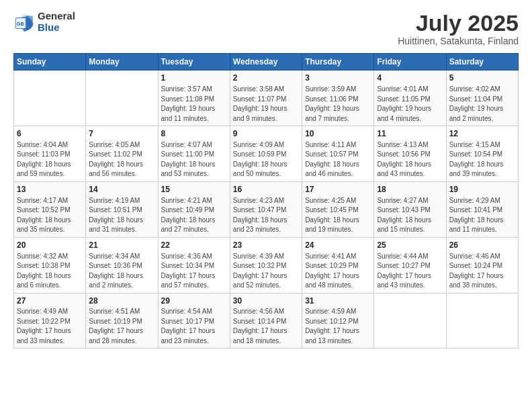 This screenshot has height=411, width=532. I want to click on day-info: Sunrise: 4:56 AM Sunset: 10:14 PM Daylig…, so click(266, 326).